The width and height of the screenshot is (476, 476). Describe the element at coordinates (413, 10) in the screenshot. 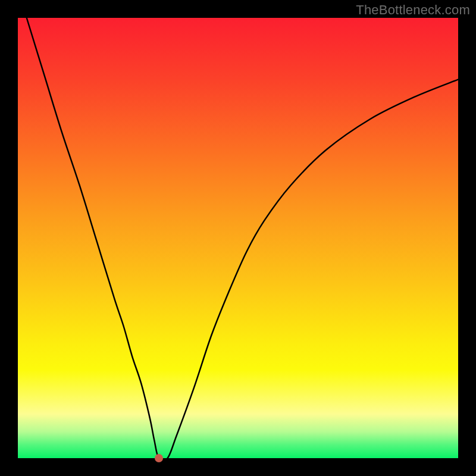

I see `watermark-text: TheBottleneck.com` at that location.